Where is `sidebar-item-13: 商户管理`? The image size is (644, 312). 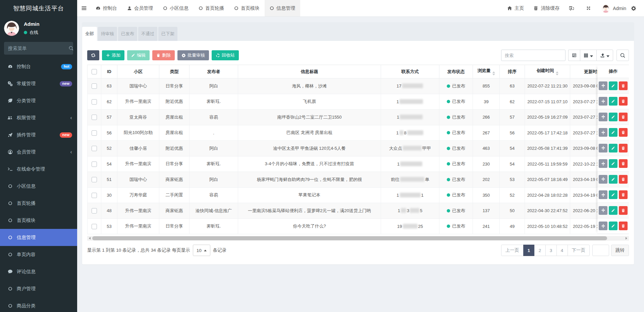
sidebar-item-13: 商户管理 is located at coordinates (39, 289).